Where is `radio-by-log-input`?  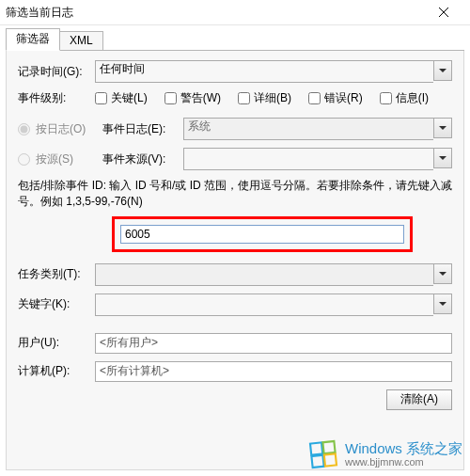
radio-by-log-input is located at coordinates (24, 130).